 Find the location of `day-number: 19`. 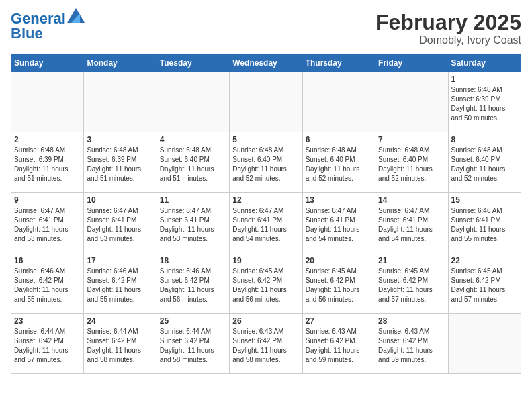

day-number: 19 is located at coordinates (266, 261).